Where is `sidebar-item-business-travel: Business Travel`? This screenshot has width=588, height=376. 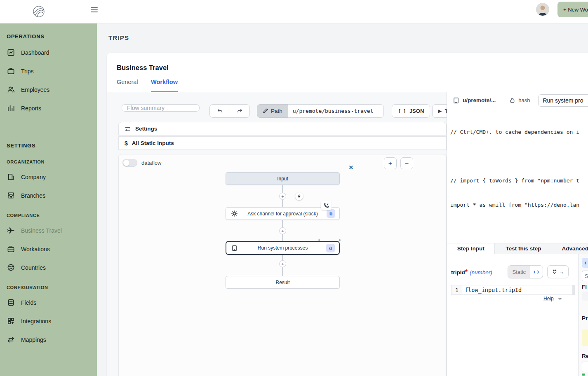 sidebar-item-business-travel: Business Travel is located at coordinates (49, 231).